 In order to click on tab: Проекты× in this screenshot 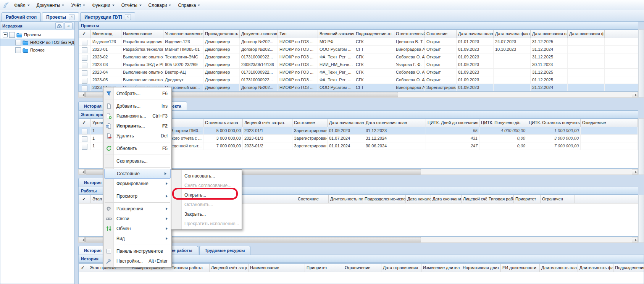, I will do `click(60, 17)`.